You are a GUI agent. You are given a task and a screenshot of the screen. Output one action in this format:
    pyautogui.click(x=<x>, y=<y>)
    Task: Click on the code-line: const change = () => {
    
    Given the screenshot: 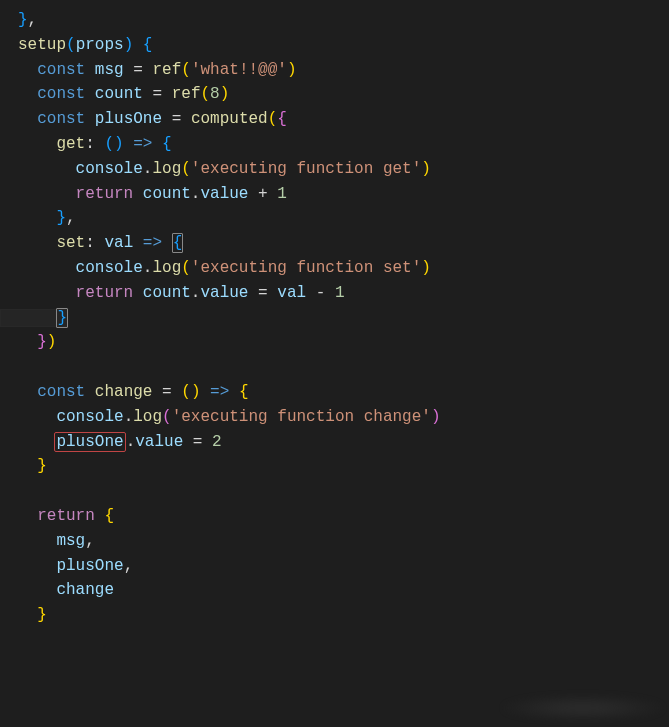 What is the action you would take?
    pyautogui.click(x=134, y=392)
    